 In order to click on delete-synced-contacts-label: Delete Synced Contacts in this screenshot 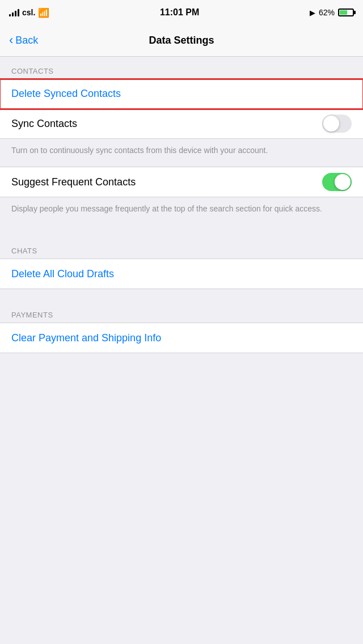, I will do `click(66, 94)`.